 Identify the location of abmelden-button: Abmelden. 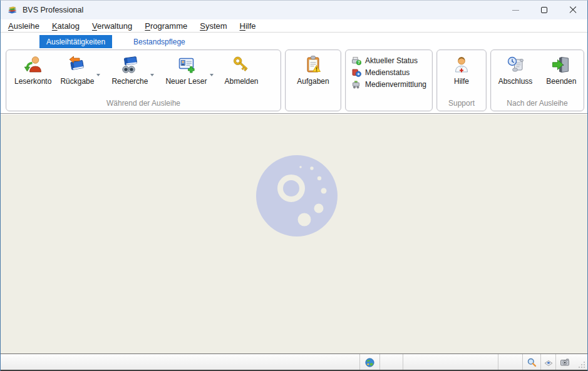
(242, 70).